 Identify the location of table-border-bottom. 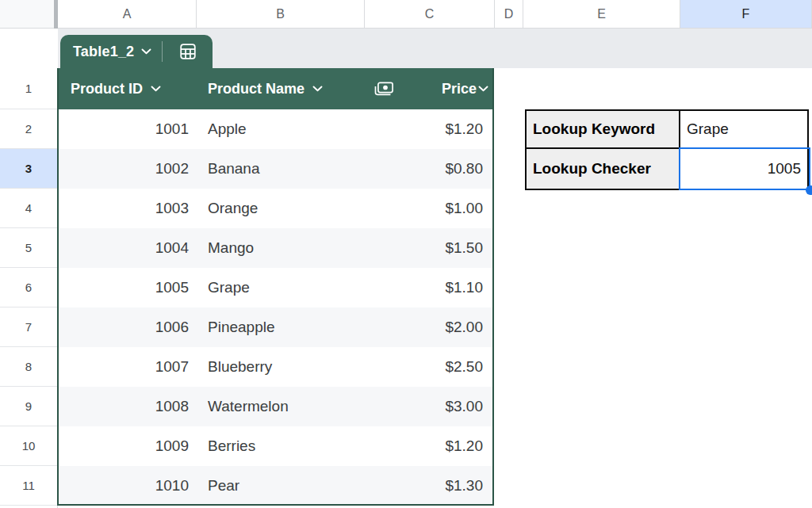
(276, 505).